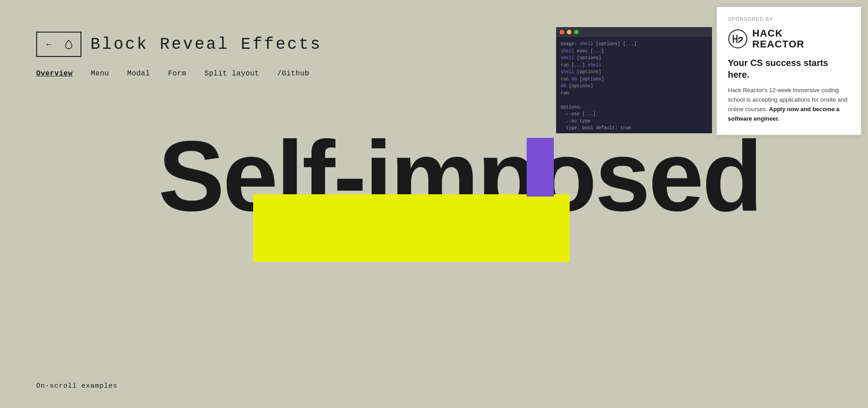 Image resolution: width=868 pixels, height=408 pixels. Describe the element at coordinates (576, 32) in the screenshot. I see `terminal-dot-green` at that location.